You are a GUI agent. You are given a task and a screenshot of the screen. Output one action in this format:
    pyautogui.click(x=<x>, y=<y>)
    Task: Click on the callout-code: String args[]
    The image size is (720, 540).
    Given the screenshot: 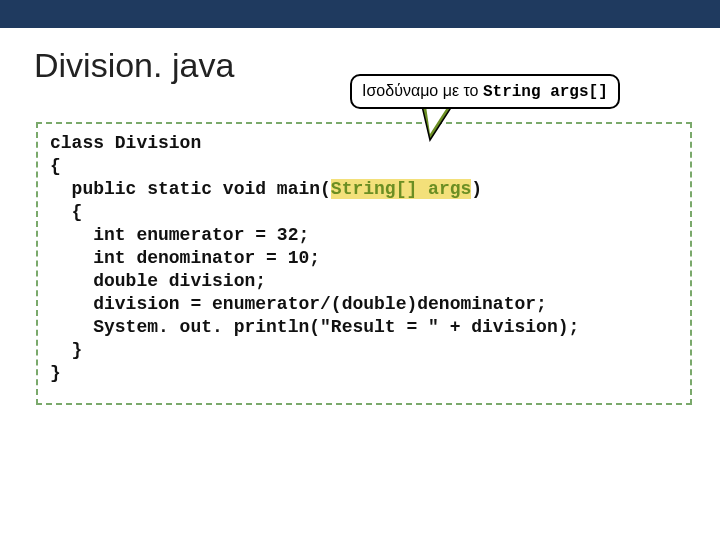 What is the action you would take?
    pyautogui.click(x=546, y=92)
    